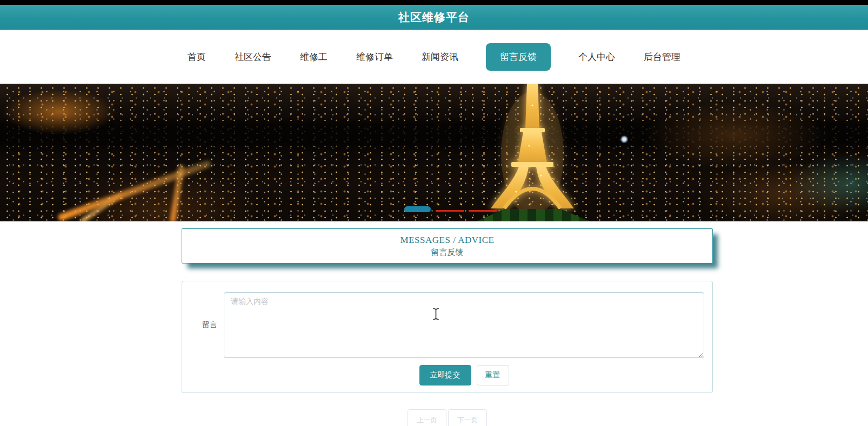 The width and height of the screenshot is (868, 426). What do you see at coordinates (518, 57) in the screenshot?
I see `nav-item-feedback: 留言反馈` at bounding box center [518, 57].